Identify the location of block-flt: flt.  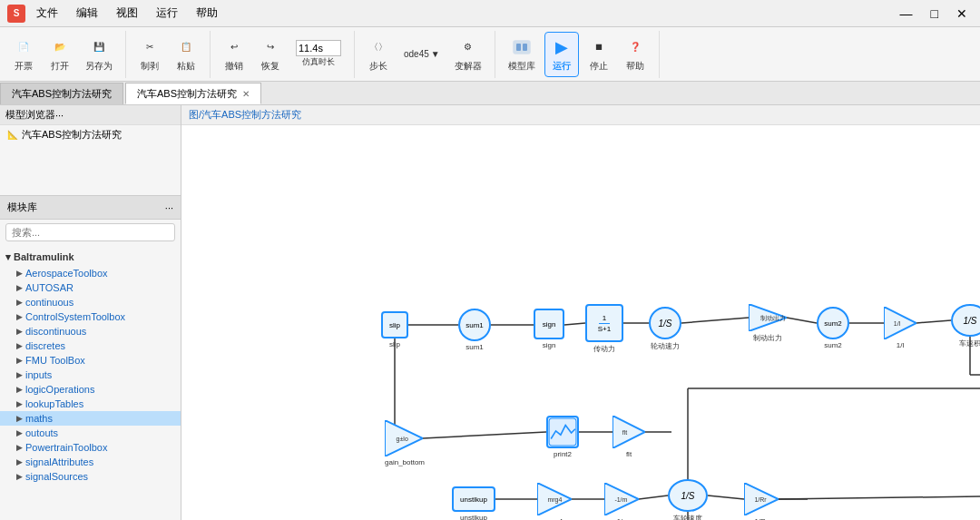
(629, 432).